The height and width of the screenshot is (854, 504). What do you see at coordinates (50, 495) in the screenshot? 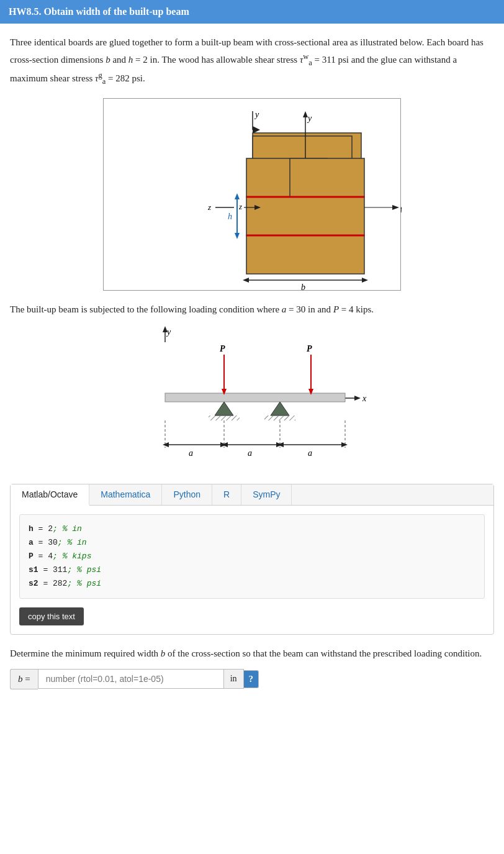
I see `tab-matlab: Matlab/Octave` at bounding box center [50, 495].